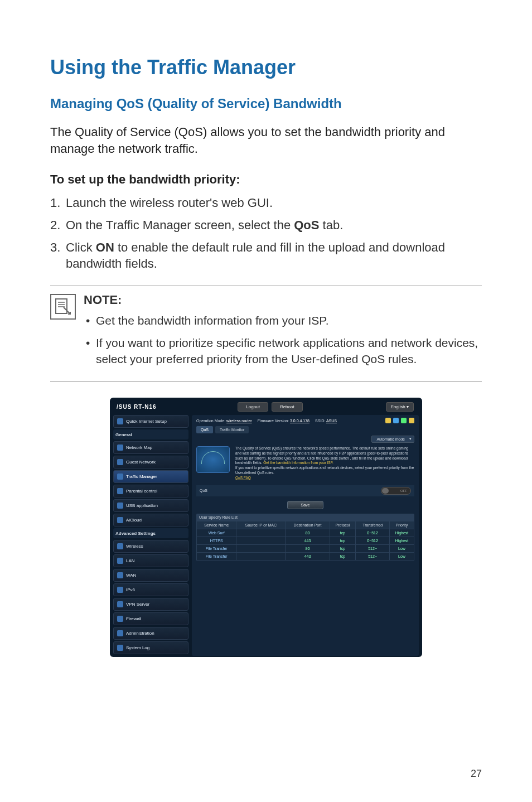  I want to click on step-item: 1. Launch the wireless router's web GUI., so click(266, 203).